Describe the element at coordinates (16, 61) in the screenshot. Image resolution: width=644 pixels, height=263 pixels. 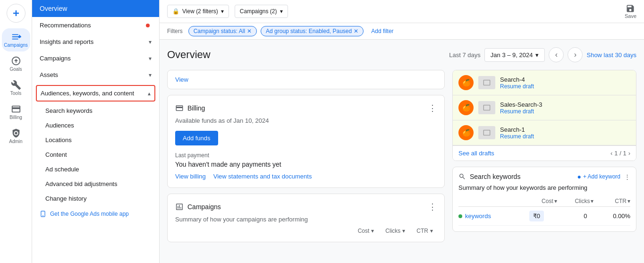
I see `goals-icon` at that location.